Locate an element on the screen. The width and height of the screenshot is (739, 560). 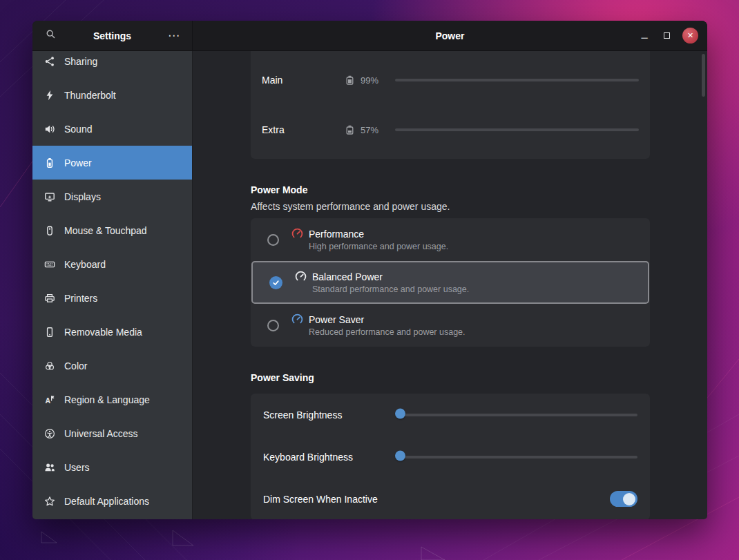
sidebar-item-label: Printers is located at coordinates (81, 298).